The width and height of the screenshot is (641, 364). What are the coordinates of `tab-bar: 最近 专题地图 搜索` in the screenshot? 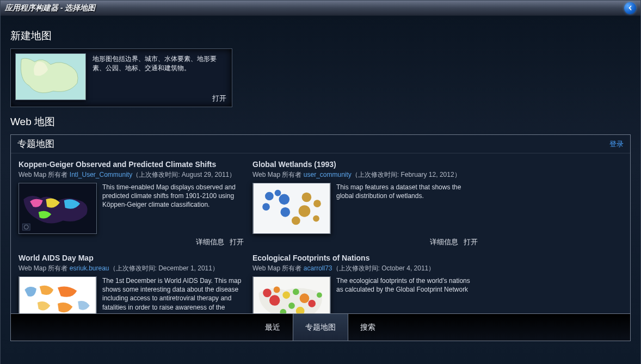 It's located at (320, 327).